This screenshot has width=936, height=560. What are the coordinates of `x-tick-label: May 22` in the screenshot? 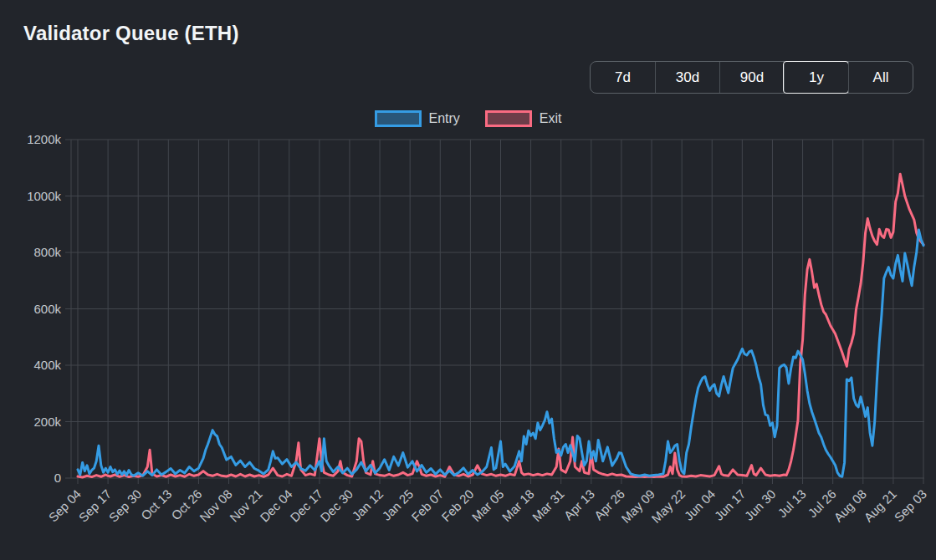 It's located at (667, 507).